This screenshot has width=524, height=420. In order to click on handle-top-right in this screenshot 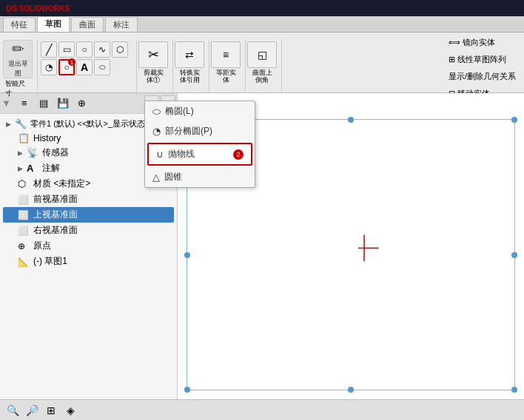, I will do `click(514, 120)`.